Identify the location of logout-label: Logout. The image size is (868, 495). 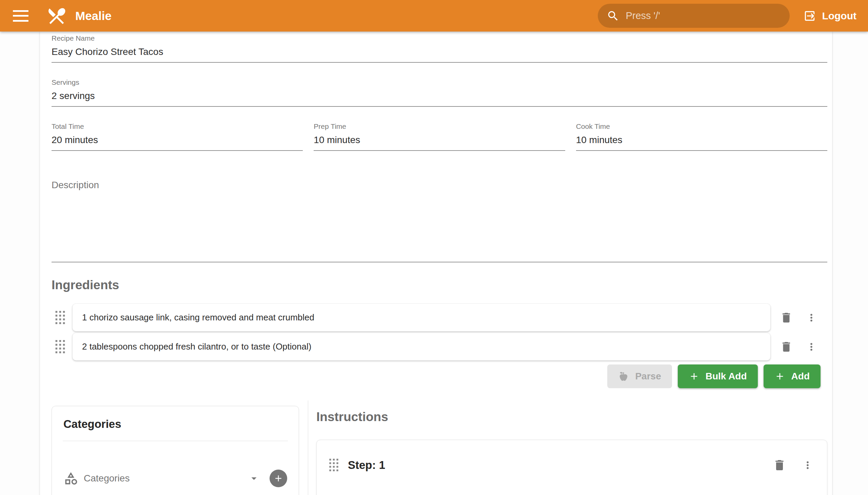
(839, 16).